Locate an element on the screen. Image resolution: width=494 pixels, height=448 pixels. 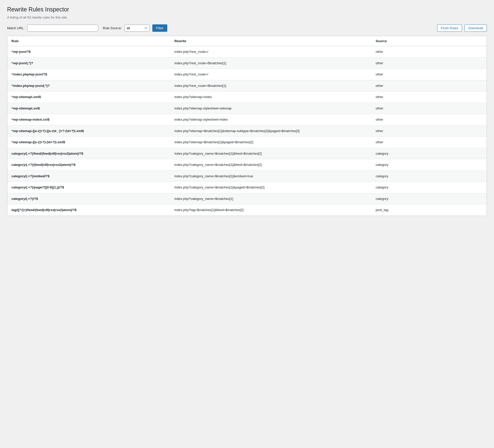
table-row: ^wp-json/?$index.php?rest_route=/other is located at coordinates (247, 52).